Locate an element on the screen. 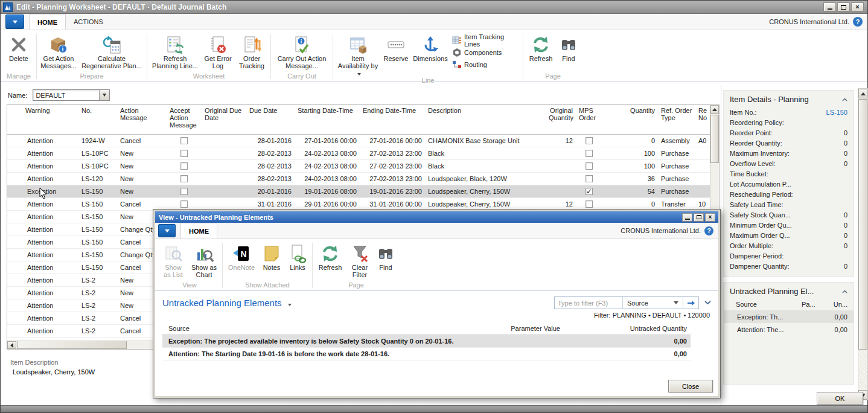 Image resolution: width=868 pixels, height=413 pixels. dialog-application-menu-button is located at coordinates (167, 231).